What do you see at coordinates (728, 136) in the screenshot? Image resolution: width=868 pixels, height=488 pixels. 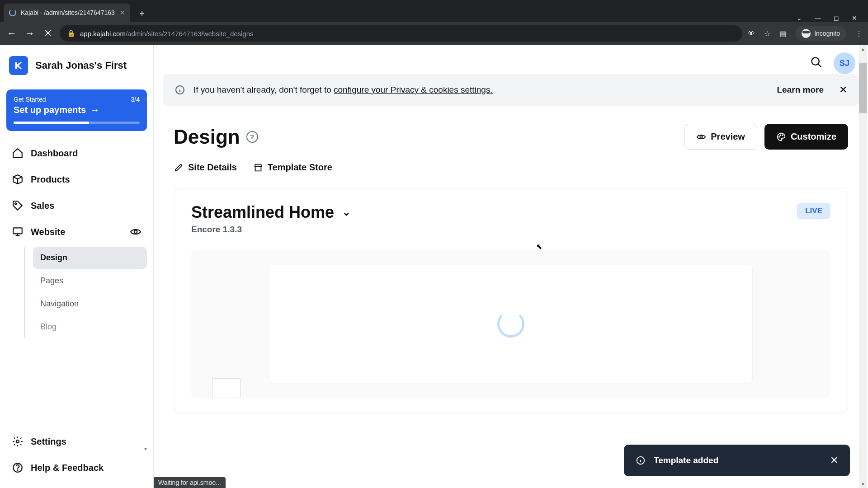 I see `preview-label: Preview` at bounding box center [728, 136].